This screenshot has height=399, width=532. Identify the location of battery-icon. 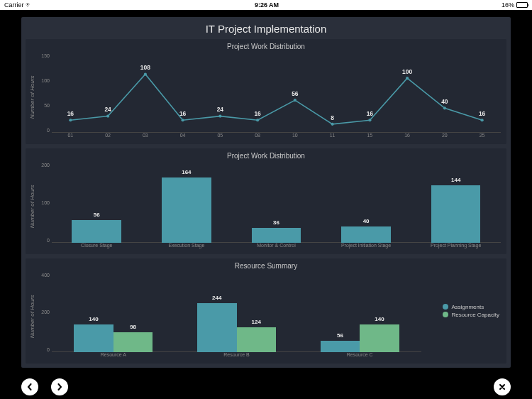
(522, 5).